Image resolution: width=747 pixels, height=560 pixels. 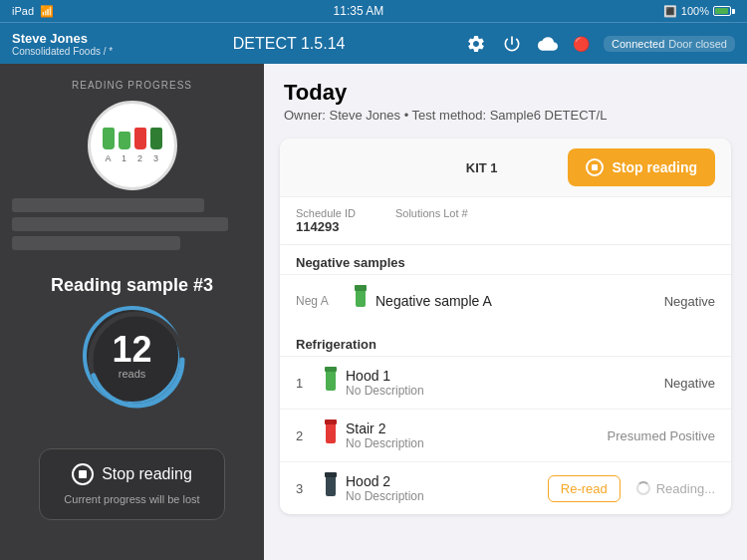 What do you see at coordinates (724, 11) in the screenshot?
I see `battery-icon` at bounding box center [724, 11].